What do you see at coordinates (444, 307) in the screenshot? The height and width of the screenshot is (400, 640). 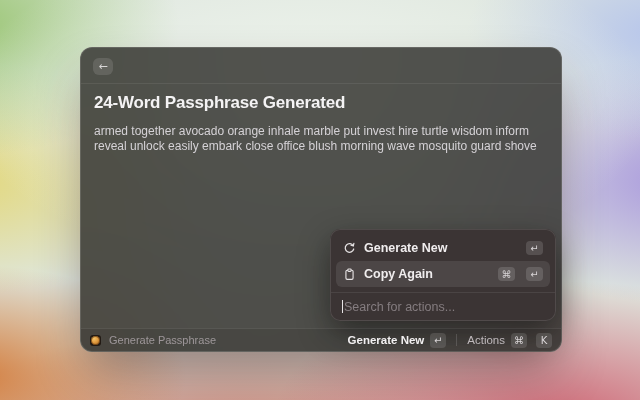 I see `actions-search-input` at bounding box center [444, 307].